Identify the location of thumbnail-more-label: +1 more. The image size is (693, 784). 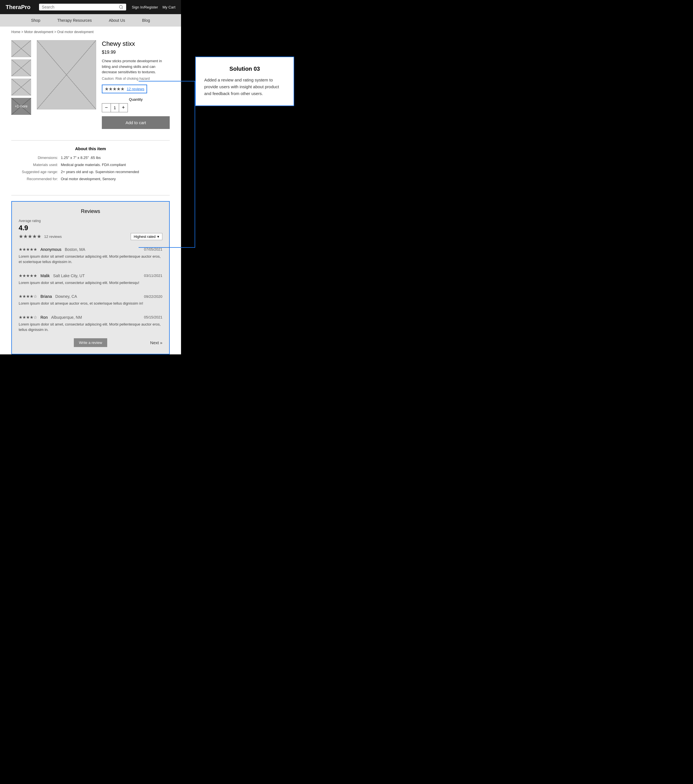
(21, 106).